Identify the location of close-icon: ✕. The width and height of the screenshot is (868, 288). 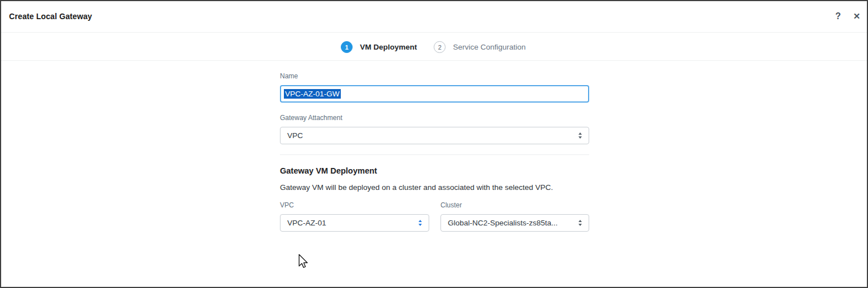
(857, 16).